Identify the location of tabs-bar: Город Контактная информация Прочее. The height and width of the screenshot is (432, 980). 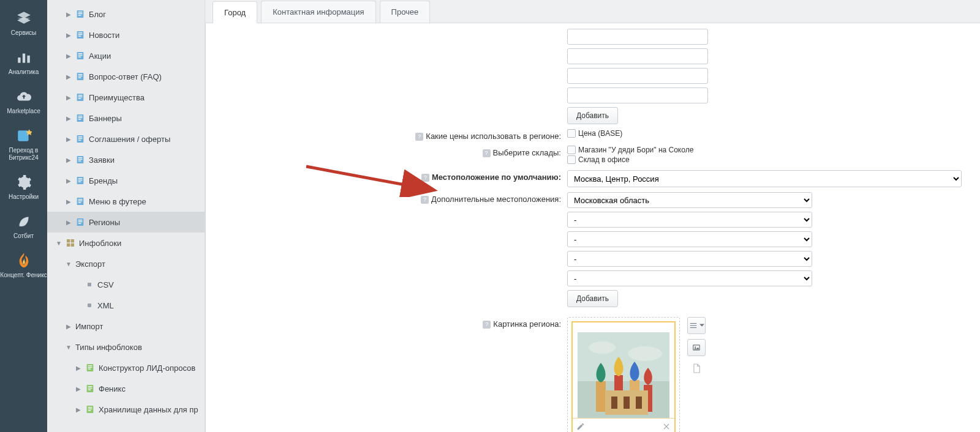
(593, 12).